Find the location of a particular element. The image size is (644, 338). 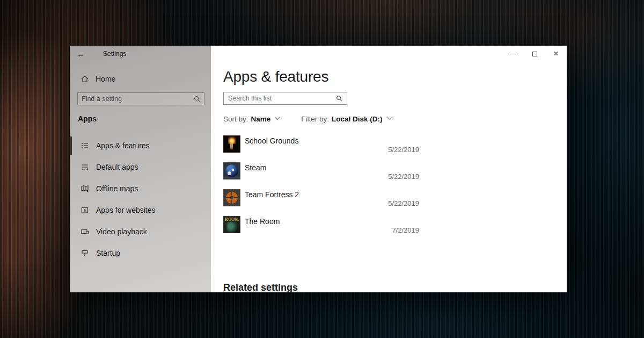

home-label: Home is located at coordinates (105, 79).